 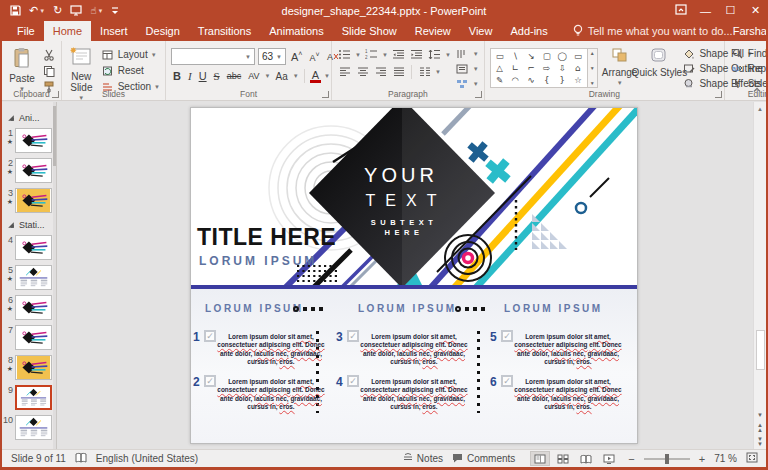 I want to click on align-right-button, so click(x=380, y=72).